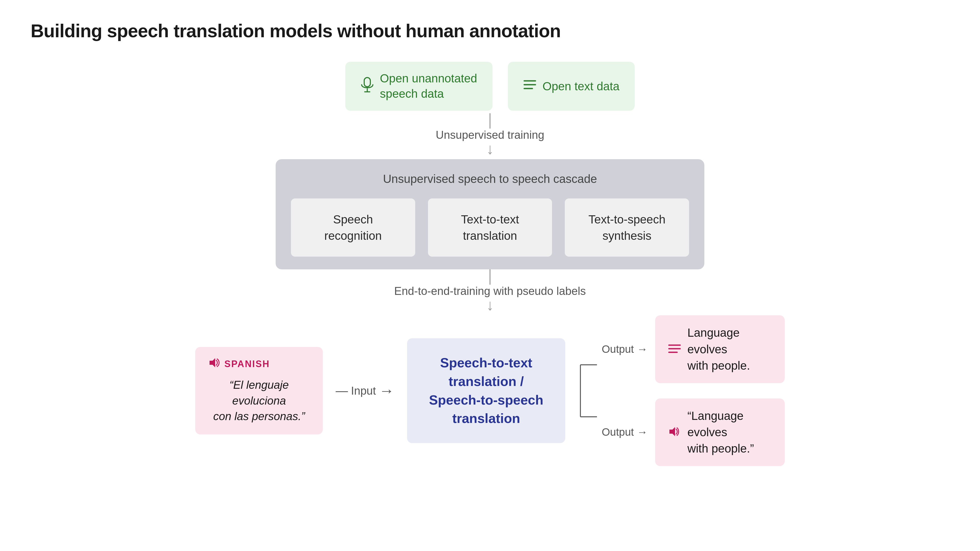  Describe the element at coordinates (490, 228) in the screenshot. I see `cascade-item-text-to-text: Text-to-text translation` at that location.